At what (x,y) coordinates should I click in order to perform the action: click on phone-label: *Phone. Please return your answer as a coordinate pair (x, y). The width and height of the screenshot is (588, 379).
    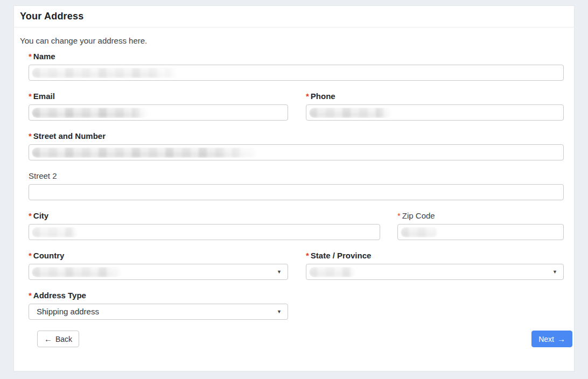
    Looking at the image, I should click on (435, 96).